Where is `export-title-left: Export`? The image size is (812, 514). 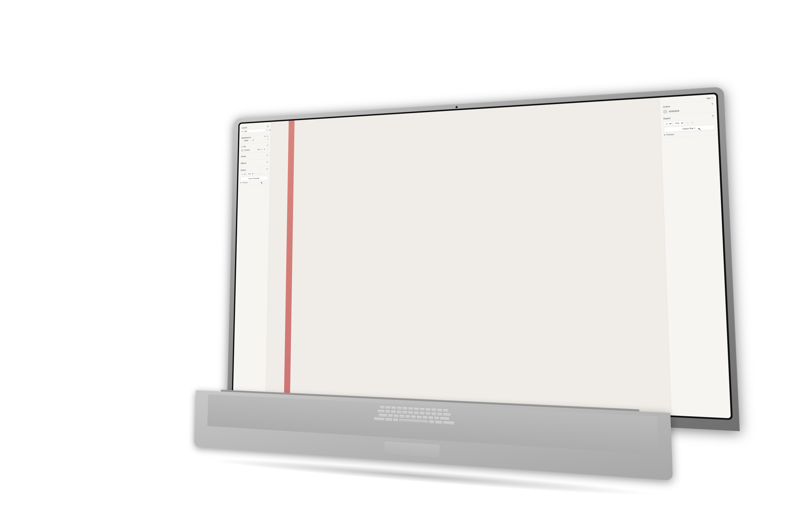 export-title-left: Export is located at coordinates (243, 170).